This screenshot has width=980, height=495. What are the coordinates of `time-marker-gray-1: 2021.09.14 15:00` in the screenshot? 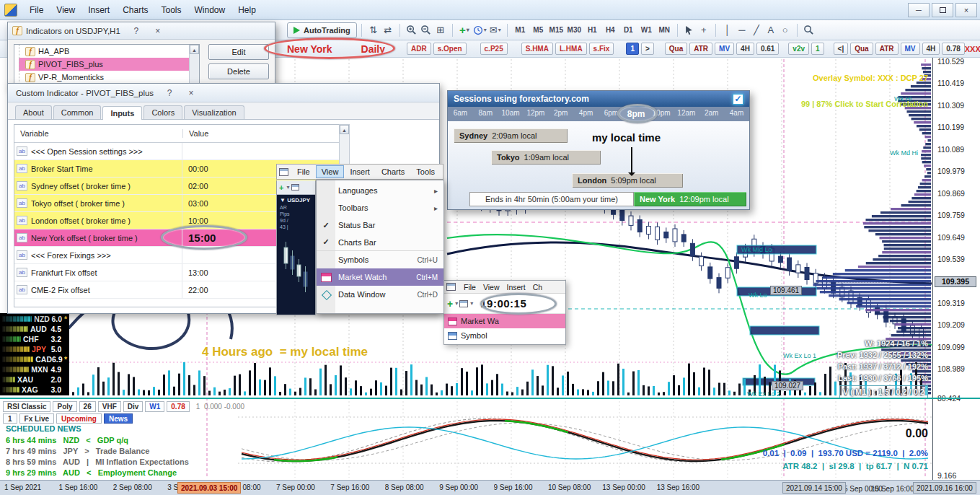 It's located at (814, 488).